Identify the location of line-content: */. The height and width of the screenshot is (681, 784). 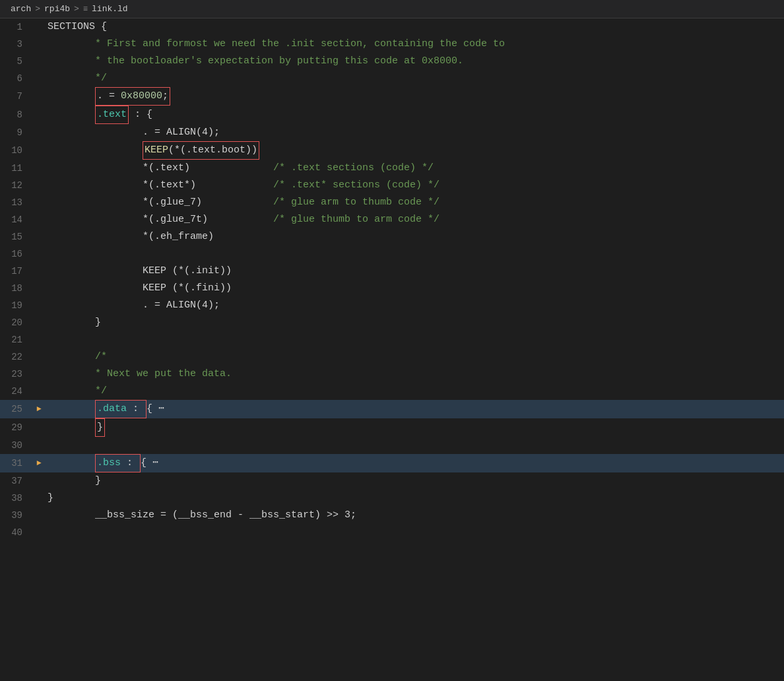
(414, 79).